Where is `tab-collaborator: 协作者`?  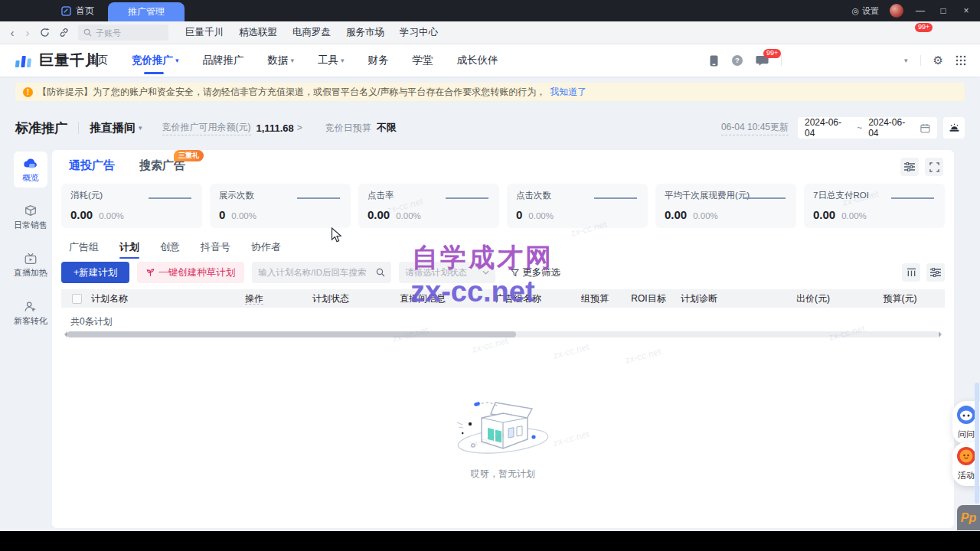 tab-collaborator: 协作者 is located at coordinates (266, 249).